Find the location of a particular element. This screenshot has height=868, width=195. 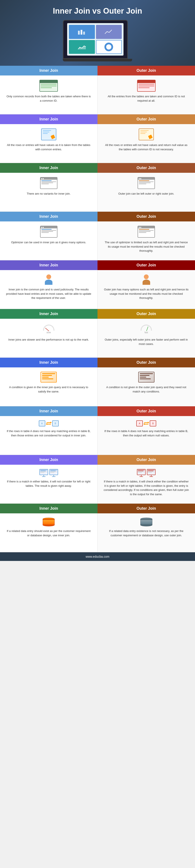

divider-row-5: Inner Join Outer Join is located at coordinates (98, 266).